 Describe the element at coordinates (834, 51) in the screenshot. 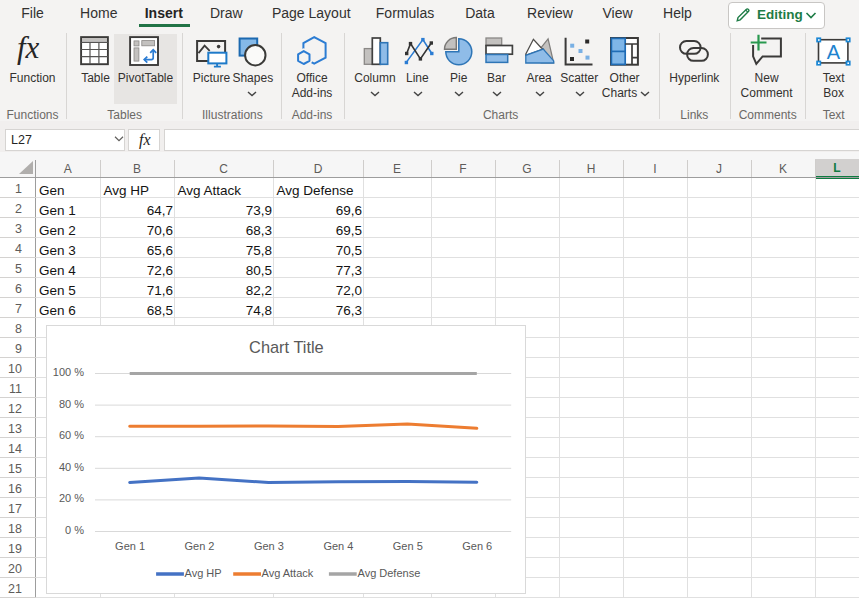

I see `svg-text: A` at that location.